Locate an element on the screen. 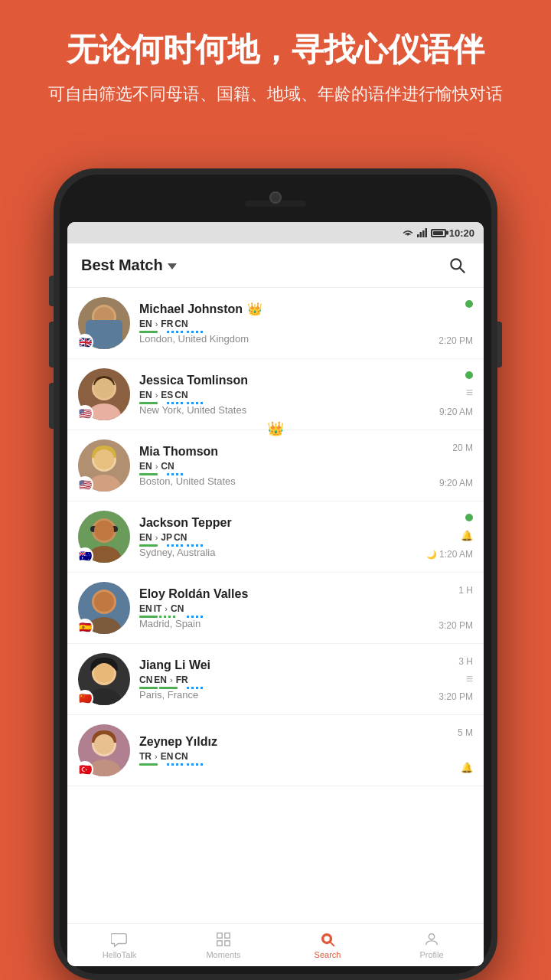 The width and height of the screenshot is (551, 980). user-list-item: 🇹🇷 Zeynep Yıldız TR›ENCN 5 M 🔔 is located at coordinates (276, 750).